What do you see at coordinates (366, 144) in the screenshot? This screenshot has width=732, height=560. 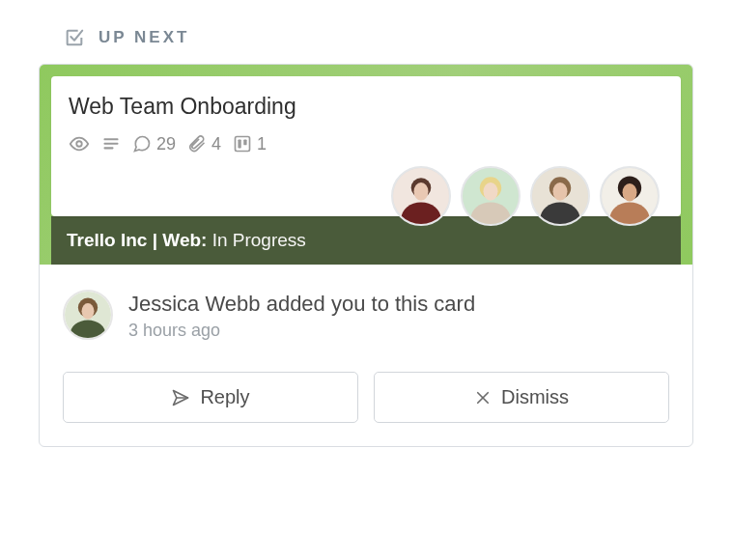 I see `card-badges: 29 4 1` at bounding box center [366, 144].